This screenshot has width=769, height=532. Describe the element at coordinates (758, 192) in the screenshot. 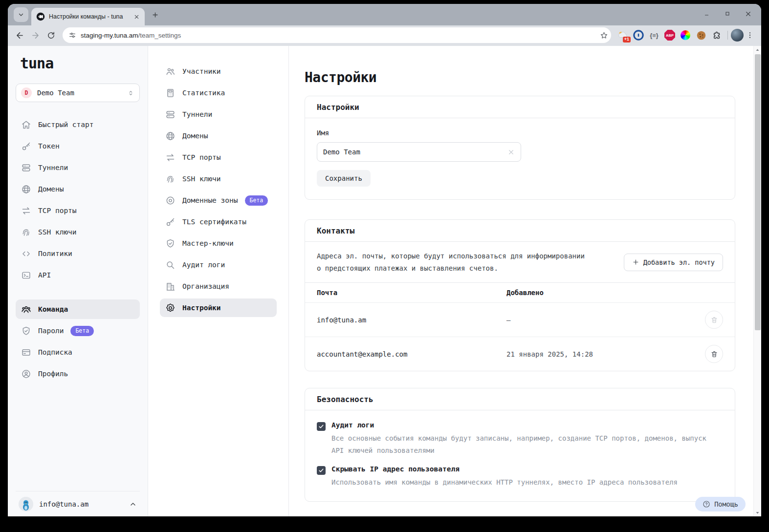

I see `scrollbar-thumb` at that location.